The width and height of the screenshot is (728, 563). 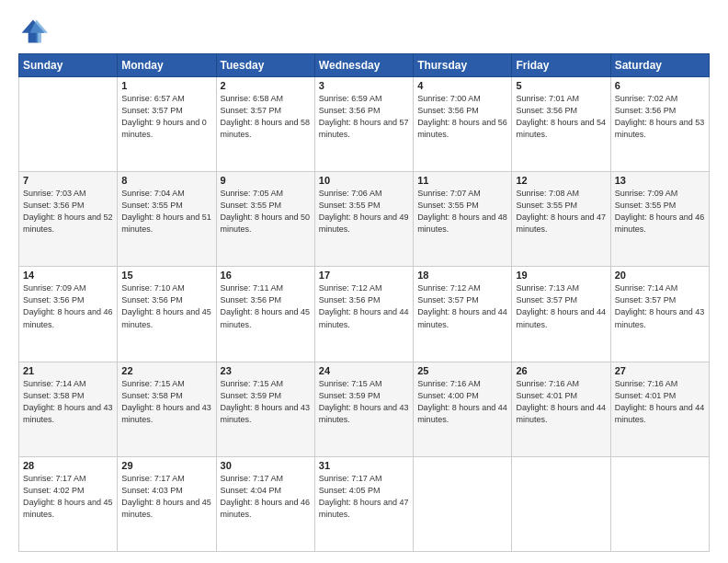 What do you see at coordinates (364, 408) in the screenshot?
I see `calendar-day-cell: 24 Sunrise: 7:15 AMSunset: 3:59 PMDaylig…` at bounding box center [364, 408].